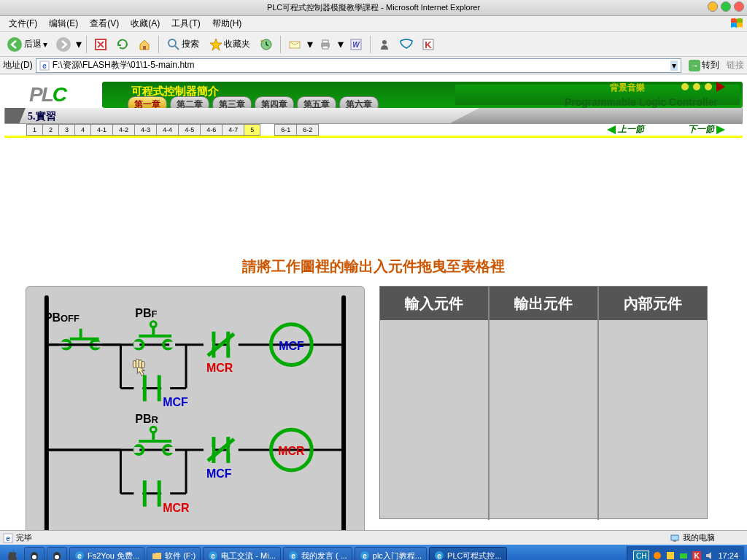 The width and height of the screenshot is (747, 560). Describe the element at coordinates (67, 130) in the screenshot. I see `page-3: 3` at that location.